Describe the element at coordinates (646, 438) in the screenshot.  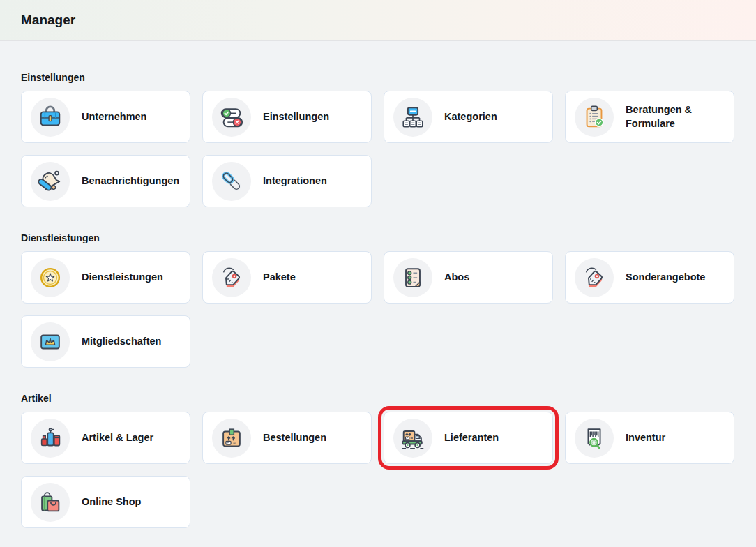
I see `card-label: Inventur` at that location.